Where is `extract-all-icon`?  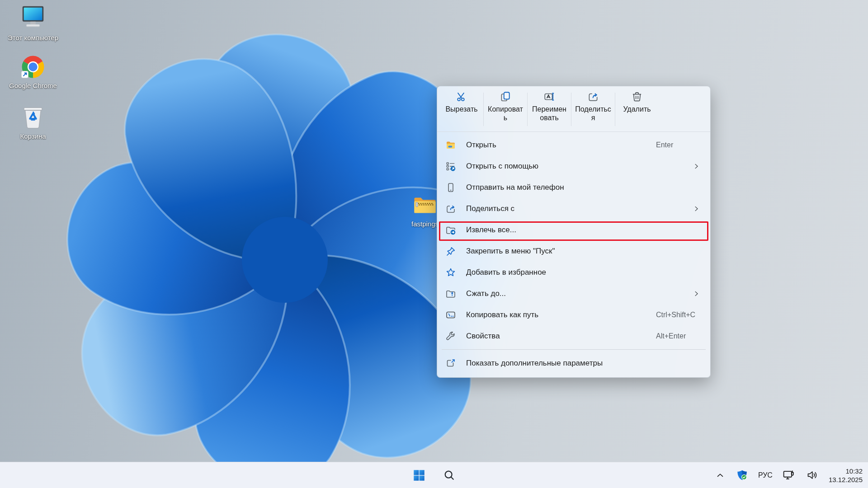 extract-all-icon is located at coordinates (451, 230).